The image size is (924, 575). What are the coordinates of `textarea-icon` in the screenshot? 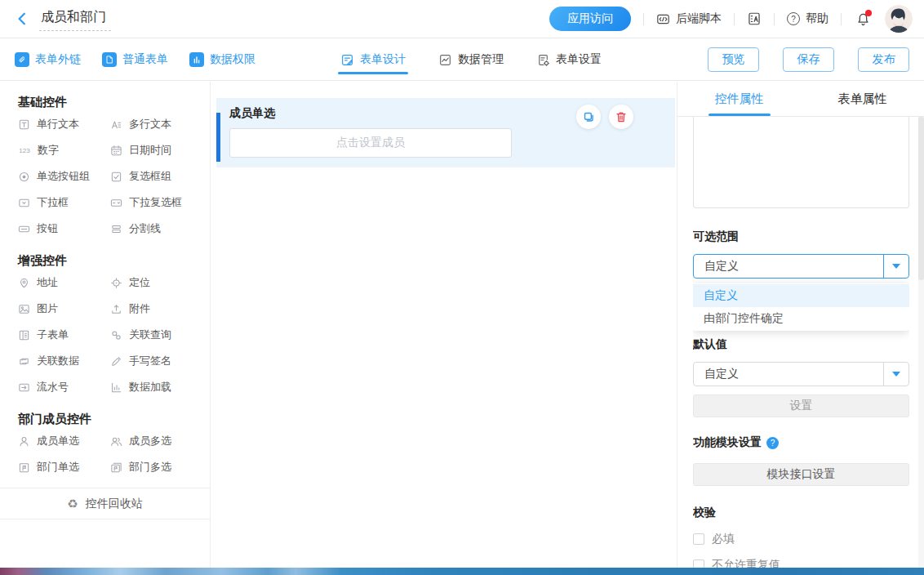 It's located at (116, 124).